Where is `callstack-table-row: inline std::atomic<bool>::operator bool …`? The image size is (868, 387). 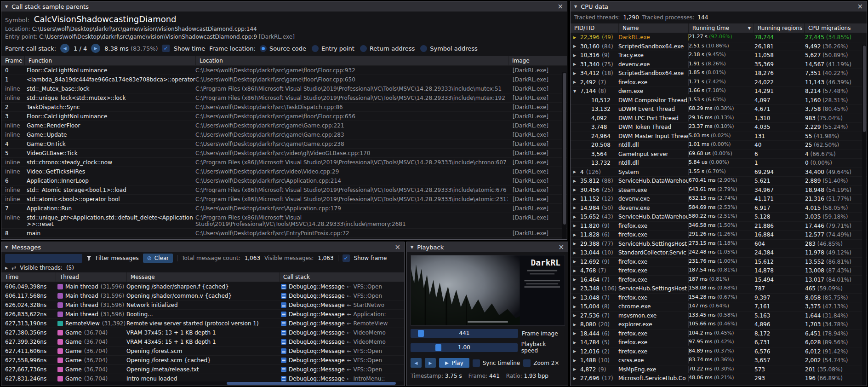 callstack-table-row: inline std::atomic<bool>::operator bool … is located at coordinates (284, 199).